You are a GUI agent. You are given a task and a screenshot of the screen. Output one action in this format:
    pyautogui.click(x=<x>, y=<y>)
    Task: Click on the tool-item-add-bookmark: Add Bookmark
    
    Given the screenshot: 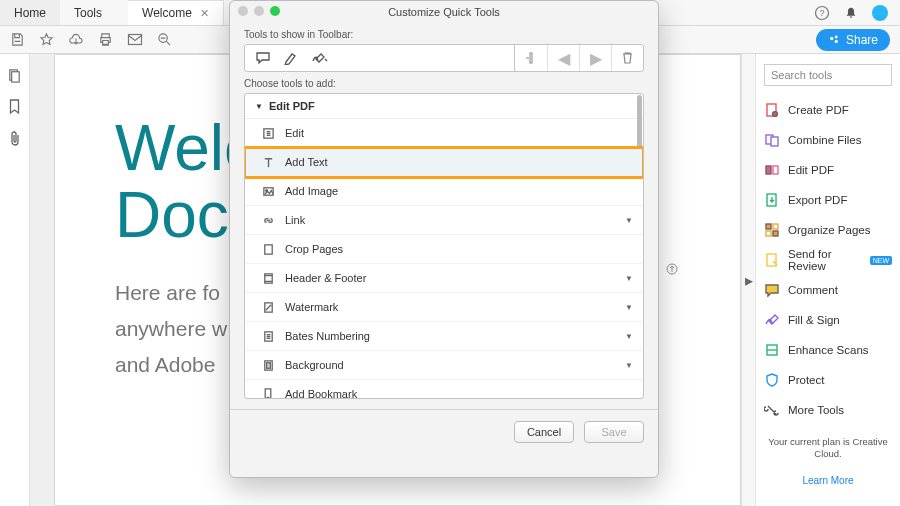 What is the action you would take?
    pyautogui.click(x=444, y=390)
    